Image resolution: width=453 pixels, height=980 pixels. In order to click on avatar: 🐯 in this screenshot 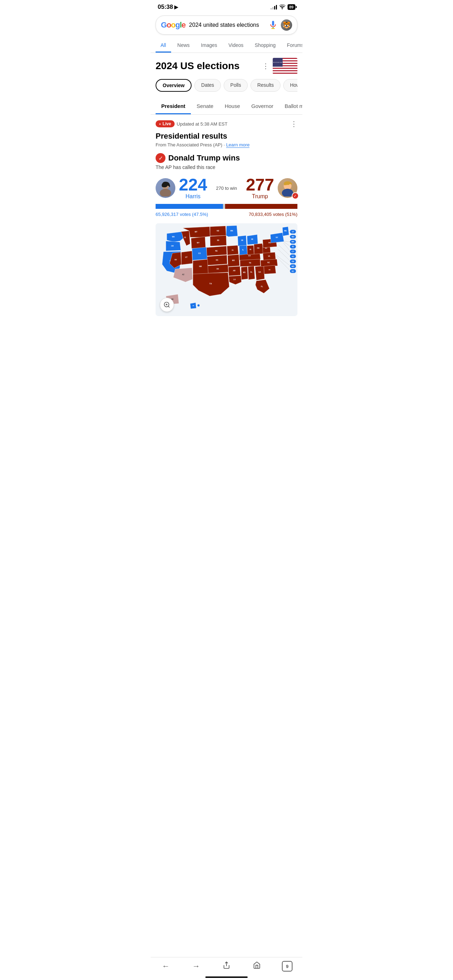, I will do `click(286, 25)`.